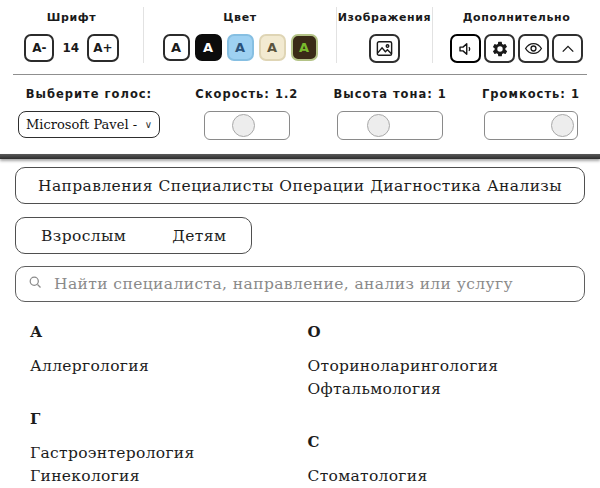 This screenshot has height=488, width=600. I want to click on tab-children: Детям, so click(199, 236).